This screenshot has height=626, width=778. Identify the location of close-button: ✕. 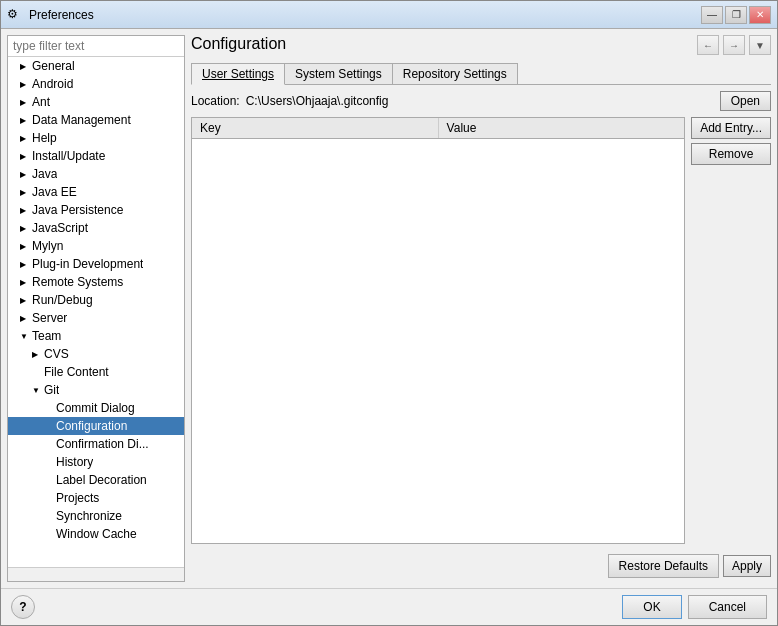
(760, 15).